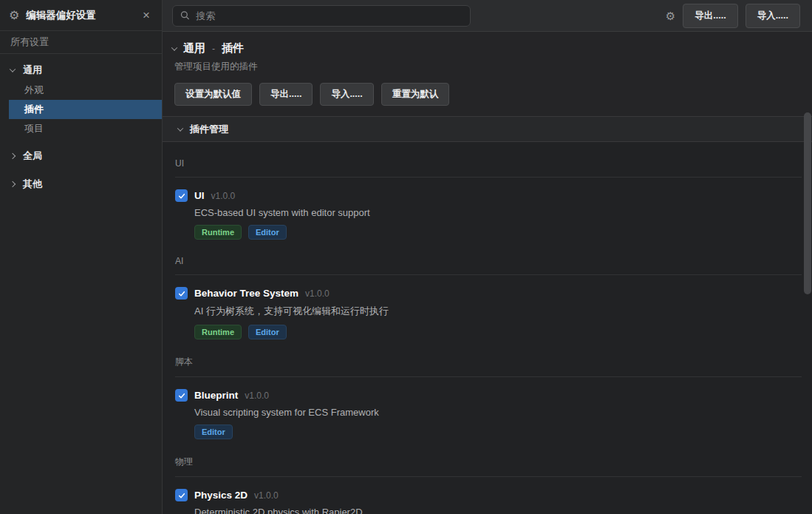 The height and width of the screenshot is (514, 812). I want to click on plugin-category: AI Behavior Tree System v1.0.0 AI 行为树系统，…, so click(488, 297).